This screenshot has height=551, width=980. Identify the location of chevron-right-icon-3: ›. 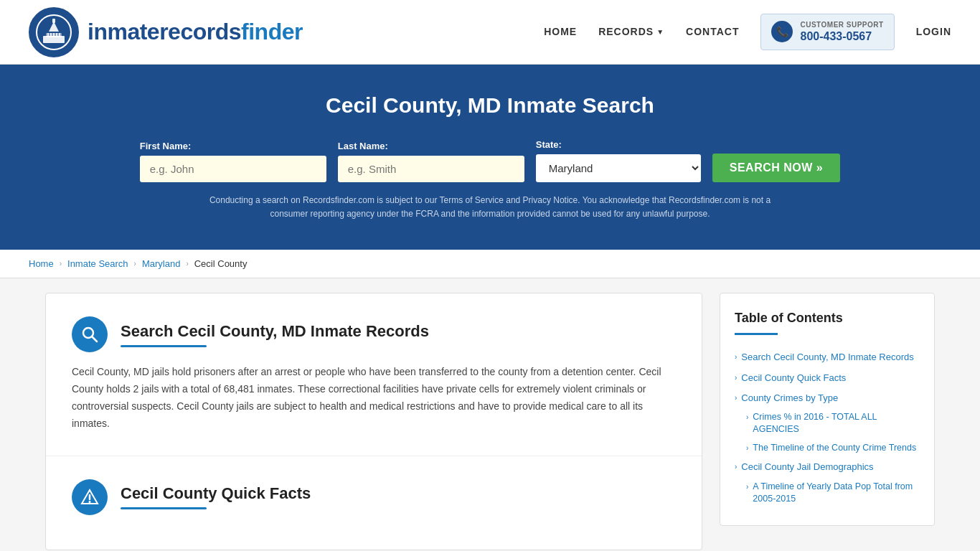
(736, 397).